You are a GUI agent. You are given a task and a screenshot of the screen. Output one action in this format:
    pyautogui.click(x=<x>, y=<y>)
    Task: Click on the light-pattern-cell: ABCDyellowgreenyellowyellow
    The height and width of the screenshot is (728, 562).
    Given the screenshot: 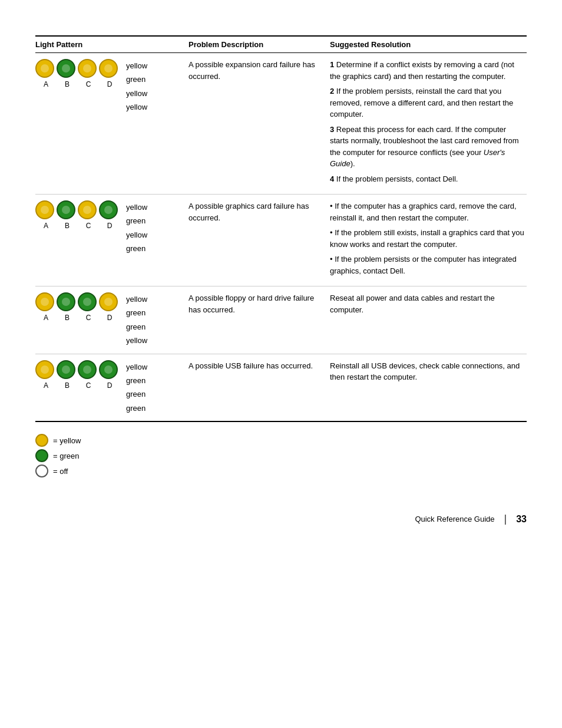 What is the action you would take?
    pyautogui.click(x=112, y=124)
    